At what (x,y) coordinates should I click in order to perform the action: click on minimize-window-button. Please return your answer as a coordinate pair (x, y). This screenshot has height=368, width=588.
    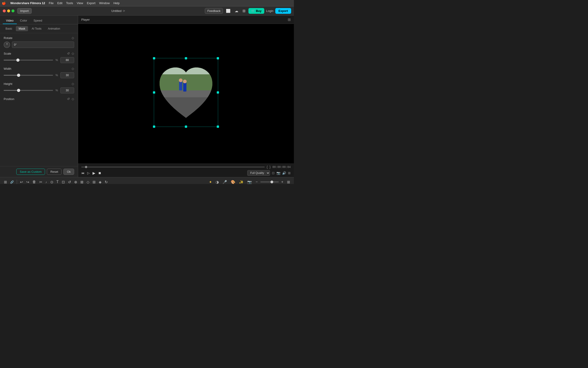
    Looking at the image, I should click on (9, 11).